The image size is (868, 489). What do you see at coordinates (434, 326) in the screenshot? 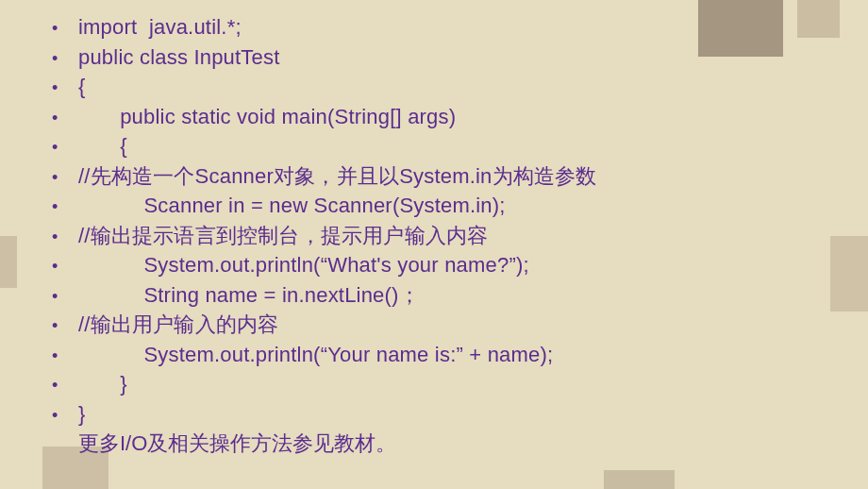
I see `code-line: •//输出用户输入的内容` at bounding box center [434, 326].